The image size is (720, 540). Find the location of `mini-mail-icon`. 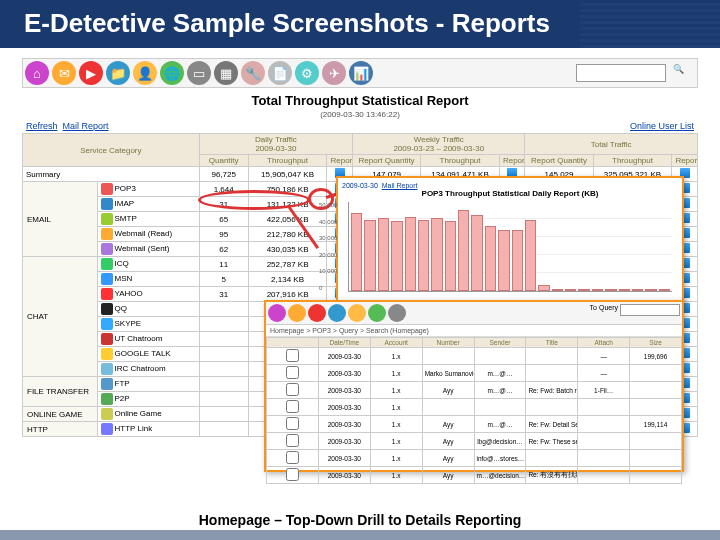

mini-mail-icon is located at coordinates (297, 313).